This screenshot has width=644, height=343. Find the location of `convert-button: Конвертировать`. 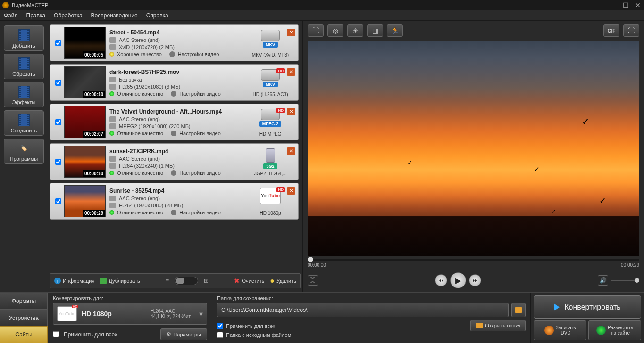

convert-button: Конвертировать is located at coordinates (587, 307).